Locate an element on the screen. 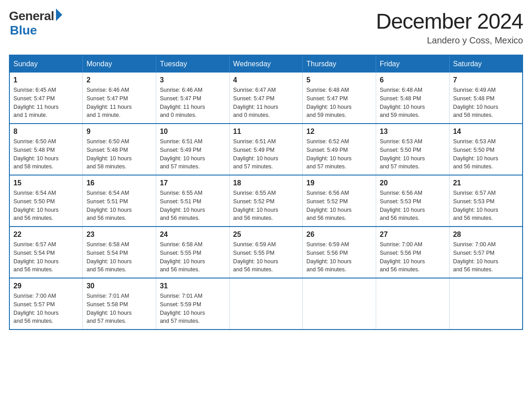 The width and height of the screenshot is (532, 411). calendar-header-row: SundayMondayTuesdayWednesdayThursdayFrid… is located at coordinates (266, 64).